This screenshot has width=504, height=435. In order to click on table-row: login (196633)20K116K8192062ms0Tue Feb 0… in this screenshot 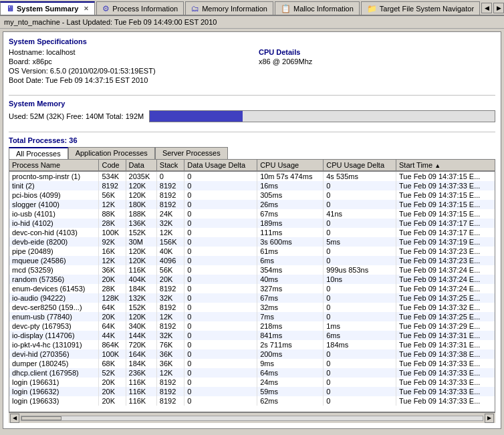, I will do `click(252, 401)`.